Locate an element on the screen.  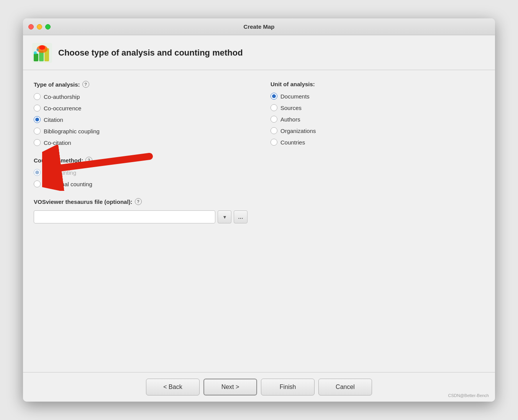
unit-of-analysis-label: Unit of analysis: is located at coordinates (377, 84).